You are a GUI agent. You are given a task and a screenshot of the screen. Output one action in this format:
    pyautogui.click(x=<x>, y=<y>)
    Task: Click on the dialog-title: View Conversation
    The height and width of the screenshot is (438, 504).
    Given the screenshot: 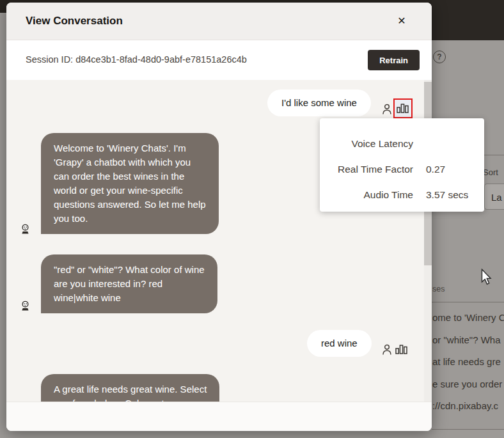 What is the action you would take?
    pyautogui.click(x=74, y=21)
    